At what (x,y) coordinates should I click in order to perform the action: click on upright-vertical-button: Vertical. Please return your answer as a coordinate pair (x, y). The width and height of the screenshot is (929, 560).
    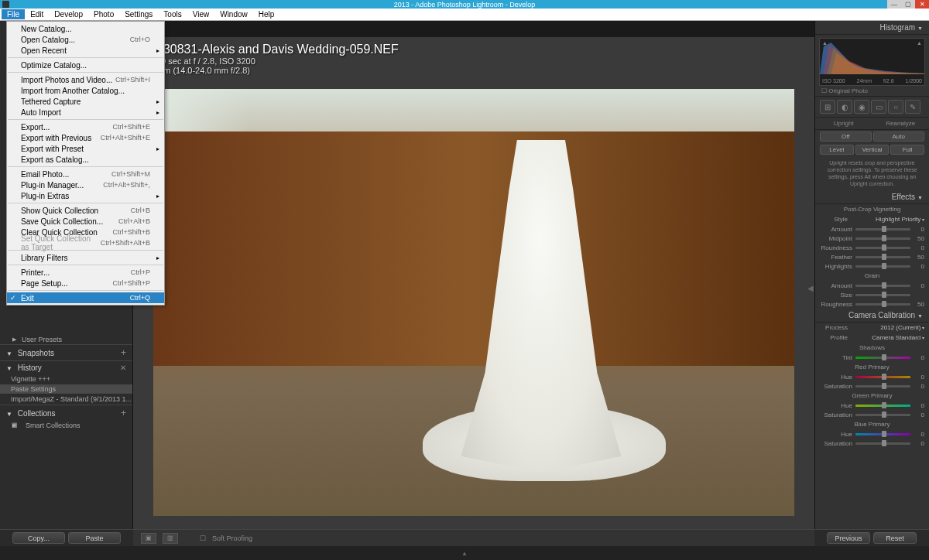
    Looking at the image, I should click on (872, 150).